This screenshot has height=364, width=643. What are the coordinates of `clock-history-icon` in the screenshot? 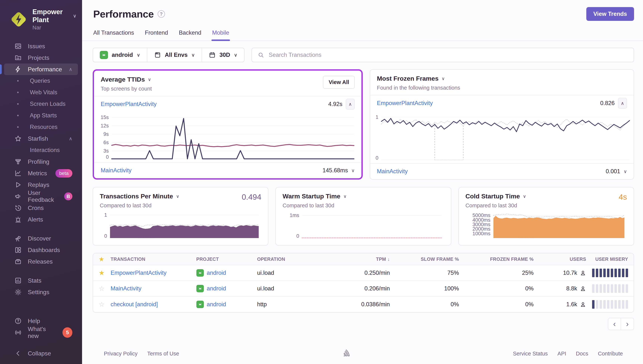 It's located at (18, 208).